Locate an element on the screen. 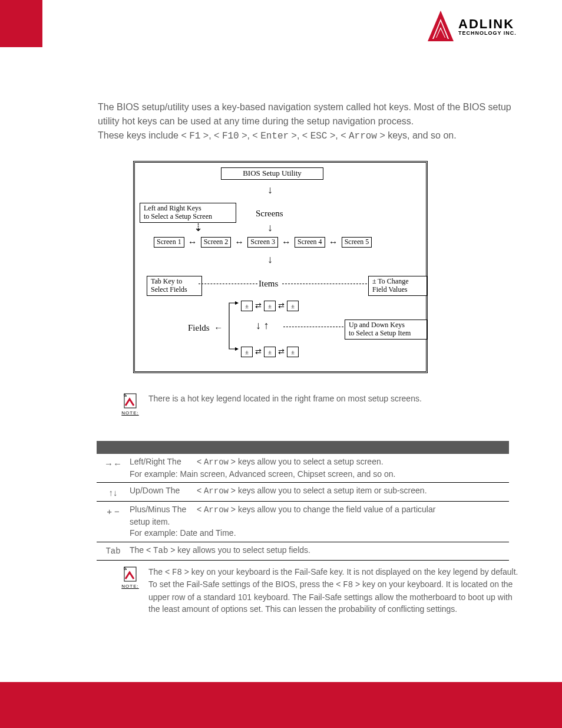 The width and height of the screenshot is (562, 728). screen-1-box: Screen 1 is located at coordinates (169, 242).